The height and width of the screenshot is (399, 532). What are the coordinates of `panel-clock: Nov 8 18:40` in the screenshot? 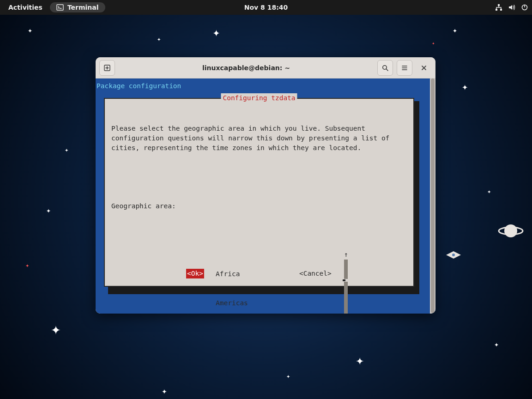 It's located at (266, 7).